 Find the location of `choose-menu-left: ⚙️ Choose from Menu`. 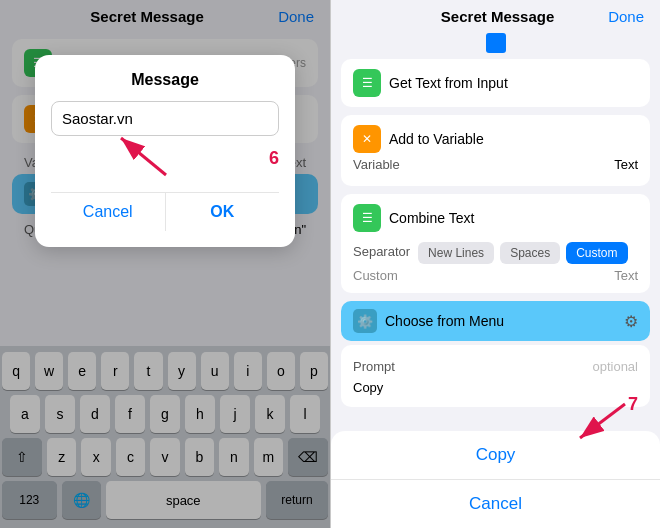

choose-menu-left: ⚙️ Choose from Menu is located at coordinates (428, 321).